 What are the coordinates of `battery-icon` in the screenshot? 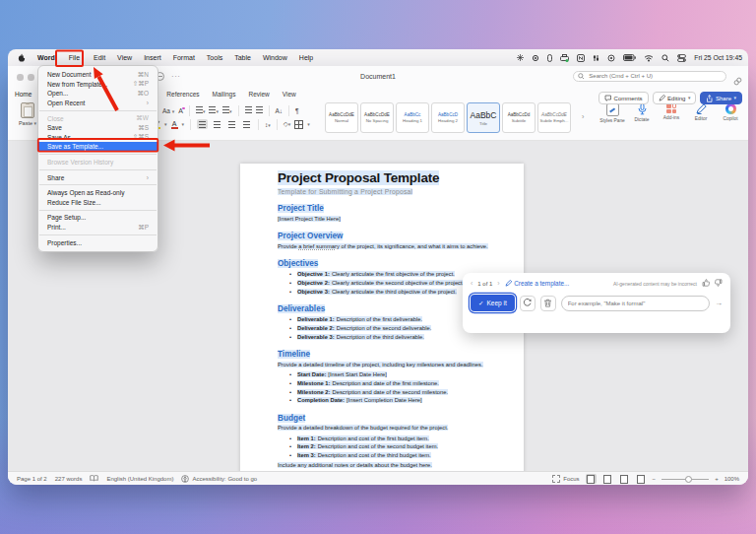 It's located at (630, 58).